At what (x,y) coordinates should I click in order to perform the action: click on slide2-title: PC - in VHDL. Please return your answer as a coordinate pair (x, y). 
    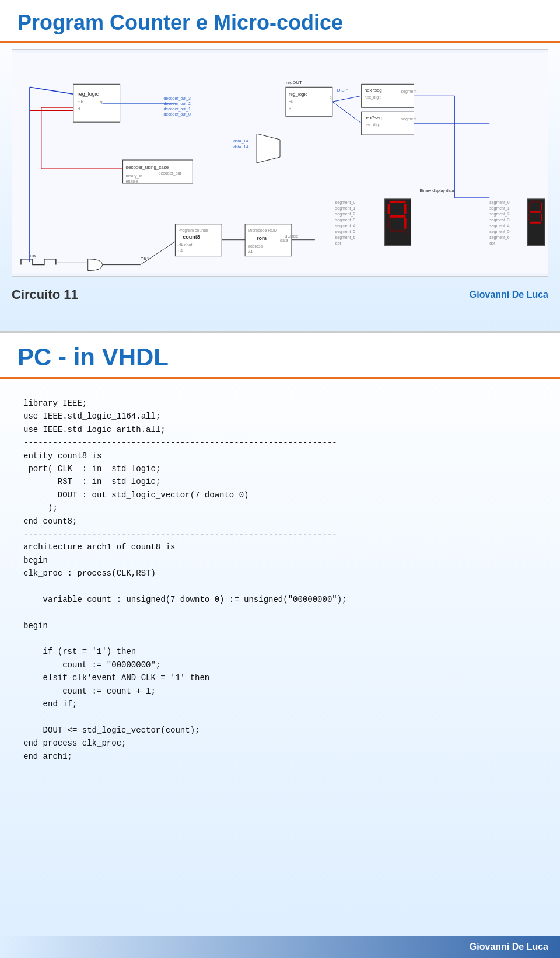
    Looking at the image, I should click on (280, 357).